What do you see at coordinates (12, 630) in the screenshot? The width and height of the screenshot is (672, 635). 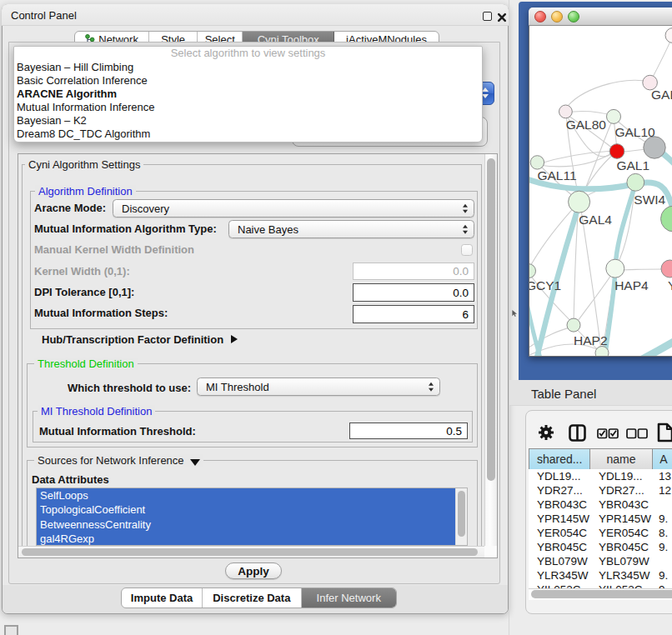 I see `window-grip-icon` at bounding box center [12, 630].